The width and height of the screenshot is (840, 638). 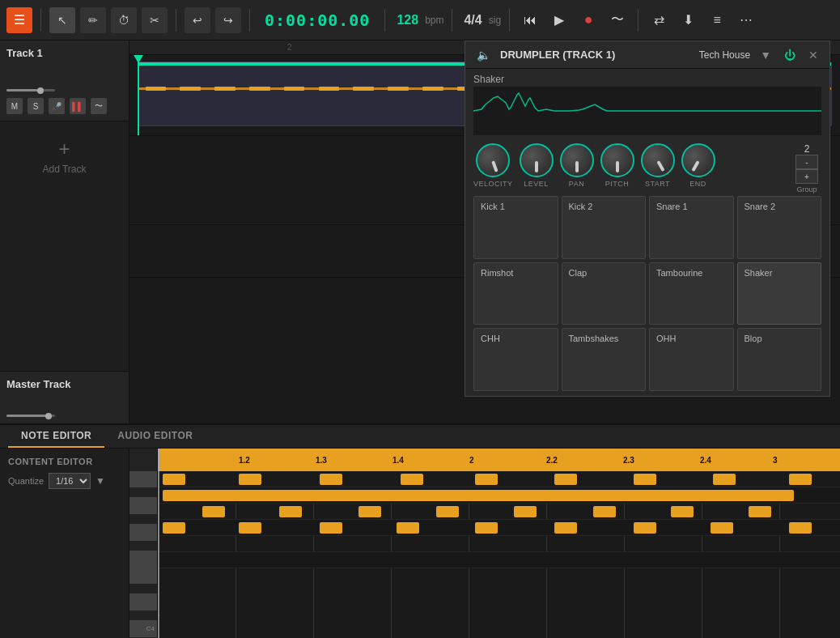 I want to click on add-track-button: +, so click(x=64, y=149).